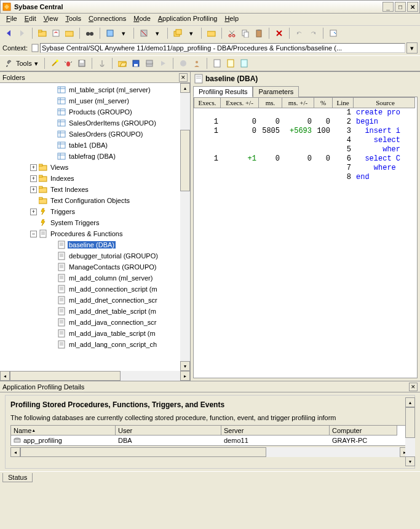 This screenshot has width=420, height=529. What do you see at coordinates (210, 440) in the screenshot?
I see `details-table-row: app_profiling DBA demo11 GRAYR-PC` at bounding box center [210, 440].